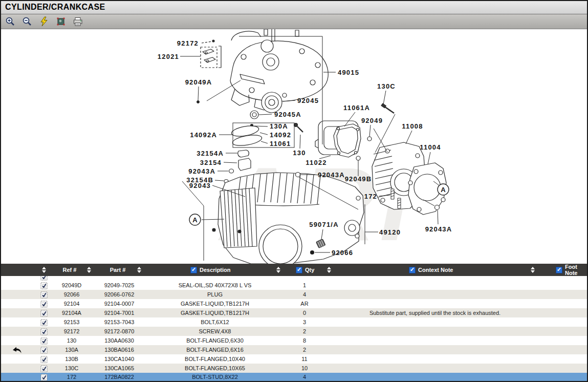  What do you see at coordinates (279, 126) in the screenshot?
I see `part-label-130A: 130A` at bounding box center [279, 126].